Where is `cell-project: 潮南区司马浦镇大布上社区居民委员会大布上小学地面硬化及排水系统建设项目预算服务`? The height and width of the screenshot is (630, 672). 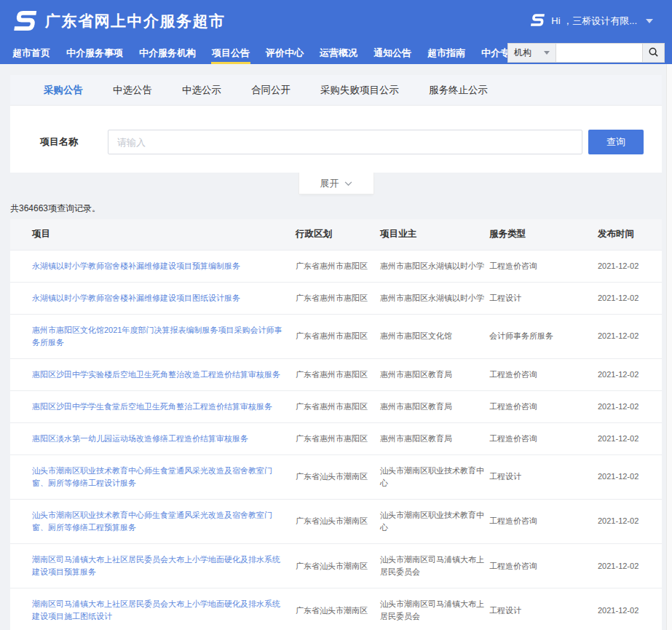 cell-project: 潮南区司马浦镇大布上社区居民委员会大布上小学地面硬化及排水系统建设项目预算服务 is located at coordinates (153, 567).